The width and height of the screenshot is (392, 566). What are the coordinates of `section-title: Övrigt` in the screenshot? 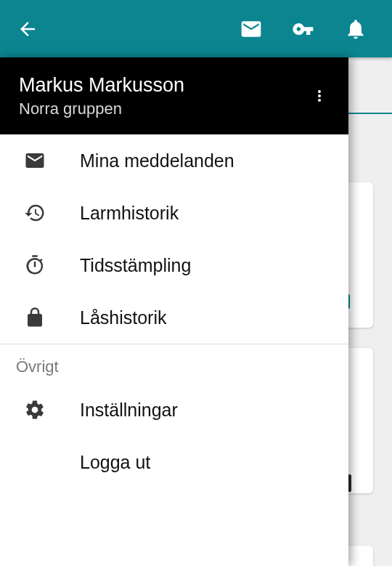 It's located at (174, 364).